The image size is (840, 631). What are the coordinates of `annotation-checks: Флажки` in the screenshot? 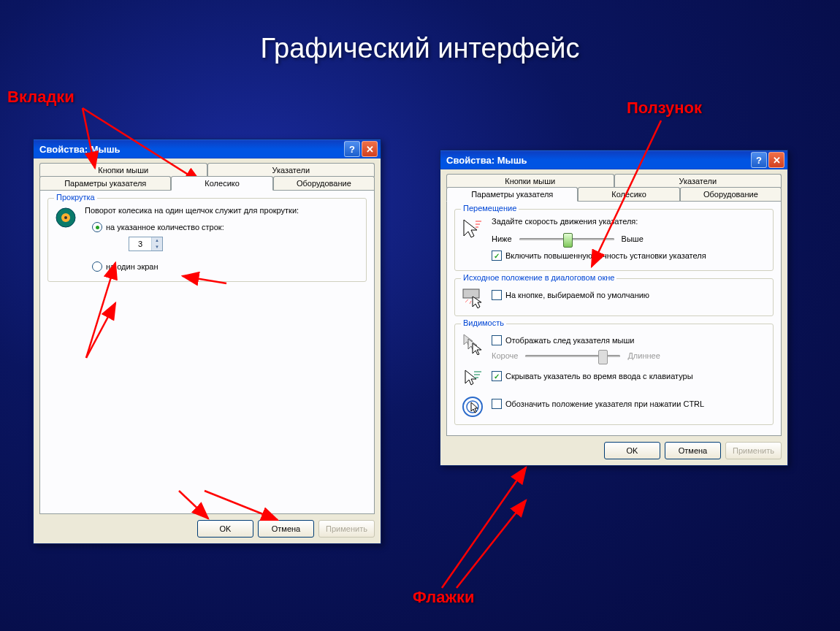 It's located at (444, 597).